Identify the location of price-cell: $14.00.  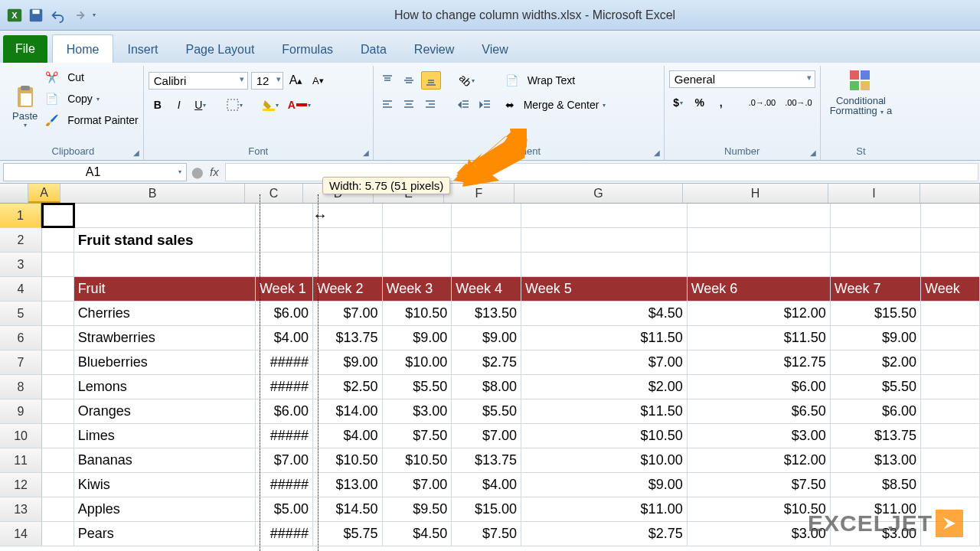
(348, 412).